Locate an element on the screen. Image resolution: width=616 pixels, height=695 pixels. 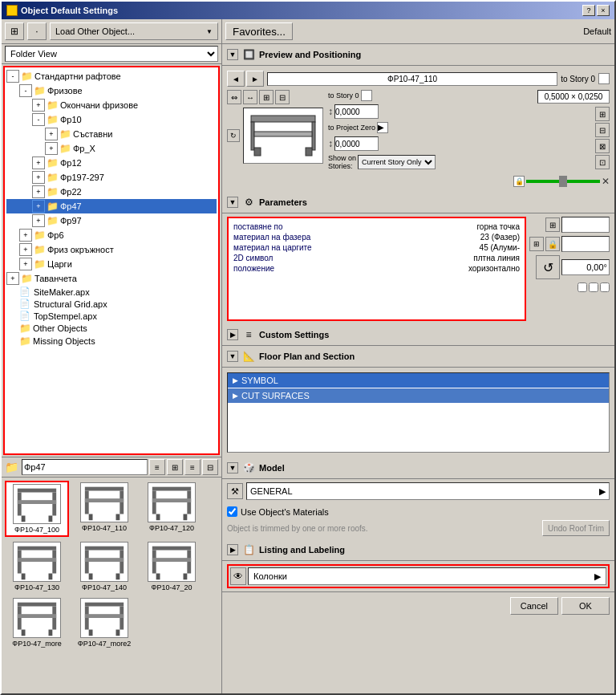
custom-settings-header: ▶ ≡ Custom Settings is located at coordinates (419, 335).